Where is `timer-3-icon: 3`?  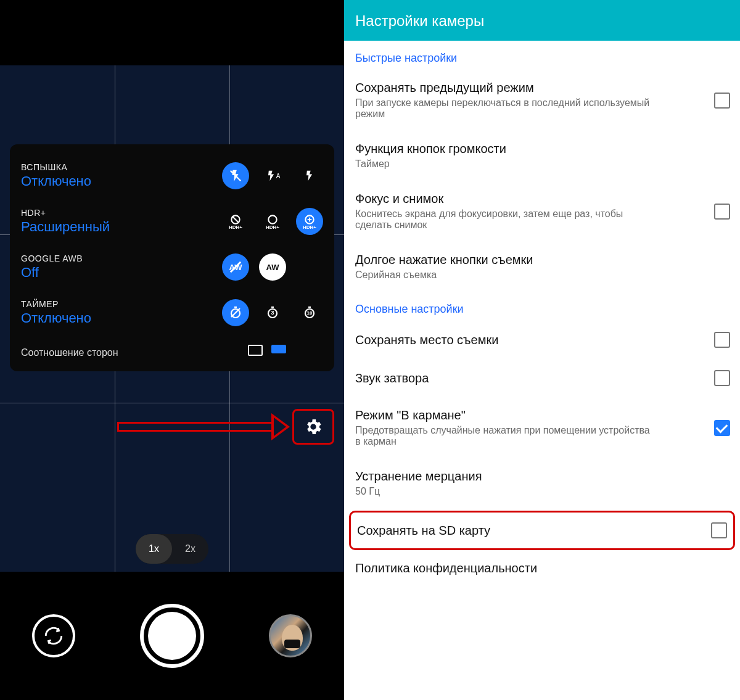 timer-3-icon: 3 is located at coordinates (273, 313).